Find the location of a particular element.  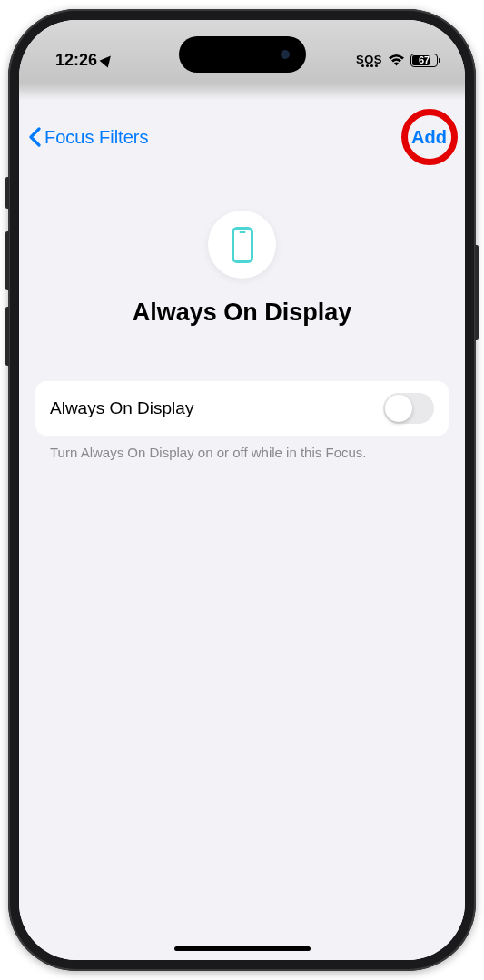

dynamic-island is located at coordinates (242, 54).